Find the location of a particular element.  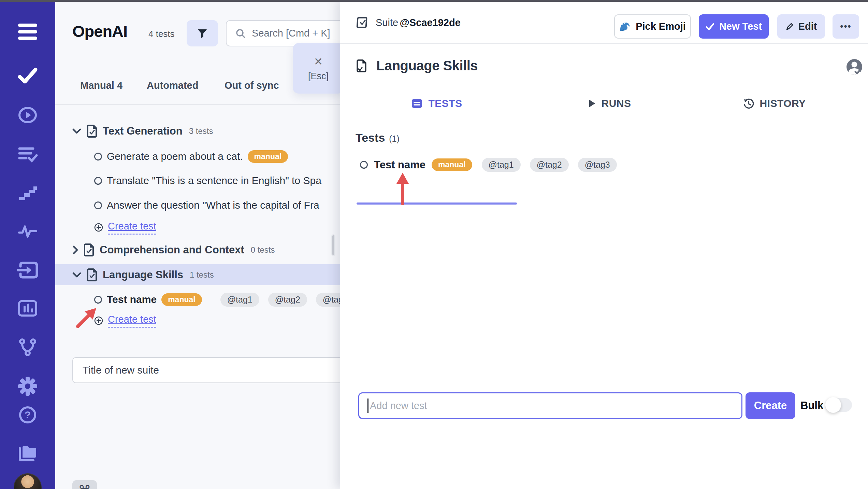

close-icon: × is located at coordinates (319, 61).